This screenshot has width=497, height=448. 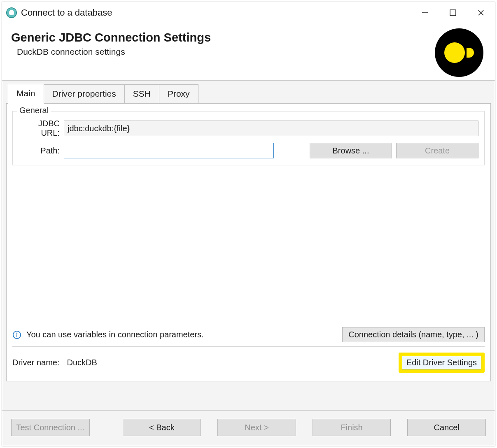 I want to click on minimize-icon, so click(x=425, y=13).